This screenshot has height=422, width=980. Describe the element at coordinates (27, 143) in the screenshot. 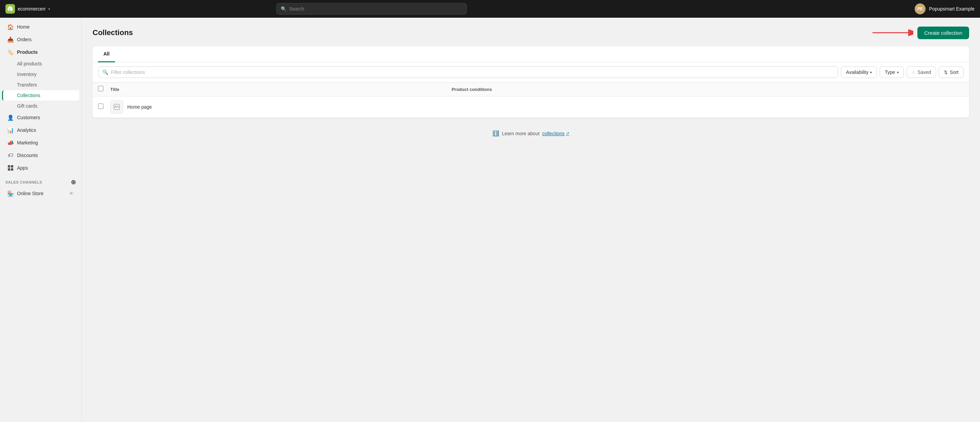

I see `sidebar-label-marketing: Marketing` at that location.